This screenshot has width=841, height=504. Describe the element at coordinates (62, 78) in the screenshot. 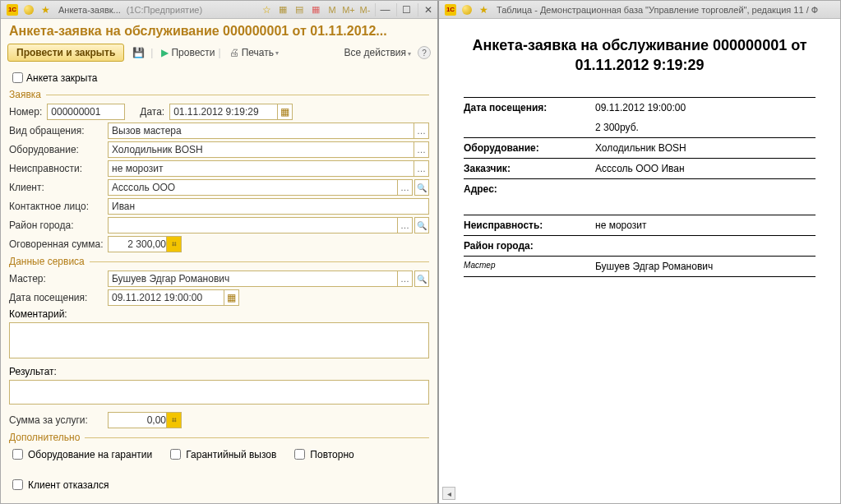

I see `closed-label: Анкета закрыта` at that location.